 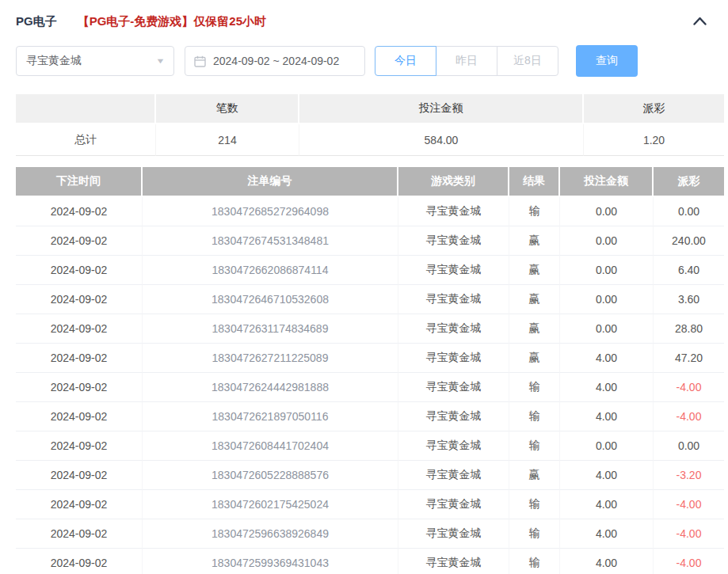 What do you see at coordinates (370, 271) in the screenshot?
I see `table-row: 2024-09-021830472662086874114寻宝黄金城赢0.006…` at bounding box center [370, 271].